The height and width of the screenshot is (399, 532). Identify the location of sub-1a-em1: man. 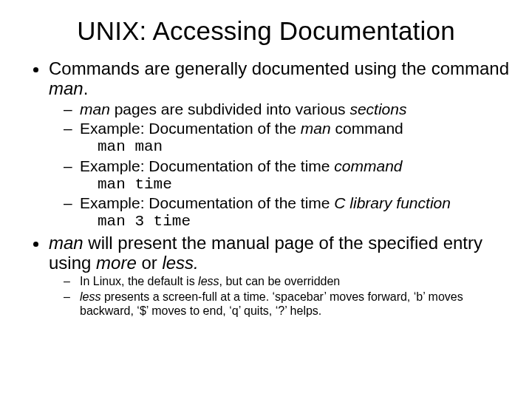
(95, 109).